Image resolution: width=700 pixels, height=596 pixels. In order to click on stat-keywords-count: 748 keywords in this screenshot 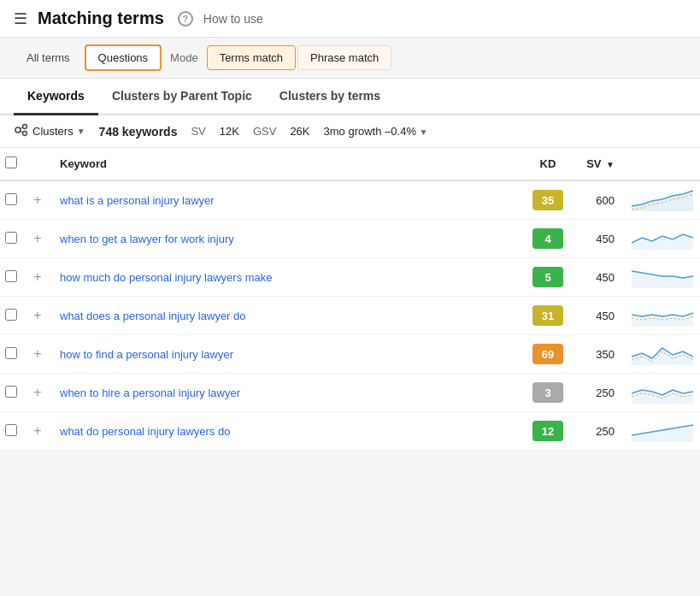, I will do `click(138, 132)`.